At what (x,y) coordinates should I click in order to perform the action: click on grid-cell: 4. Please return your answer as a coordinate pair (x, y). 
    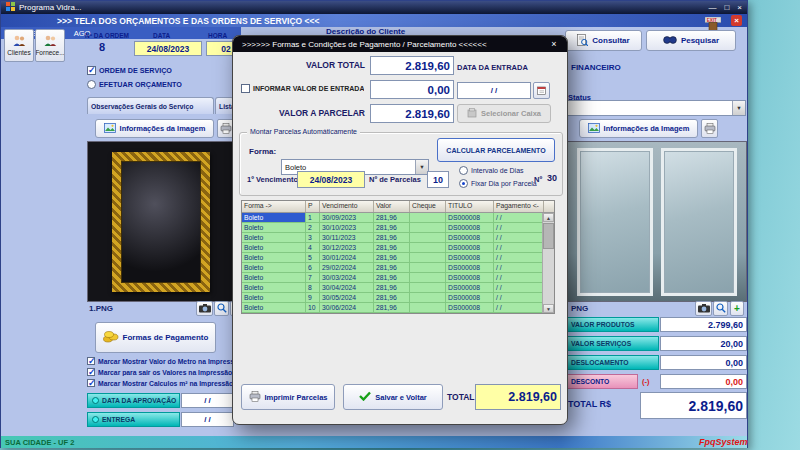
    Looking at the image, I should click on (313, 248).